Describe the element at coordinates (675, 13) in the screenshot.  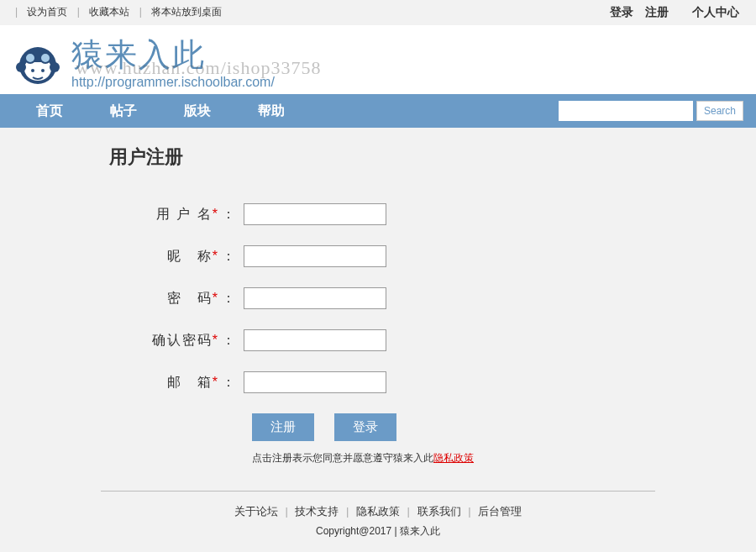
I see `top-bar-right: 登录 注册 个人中心` at that location.